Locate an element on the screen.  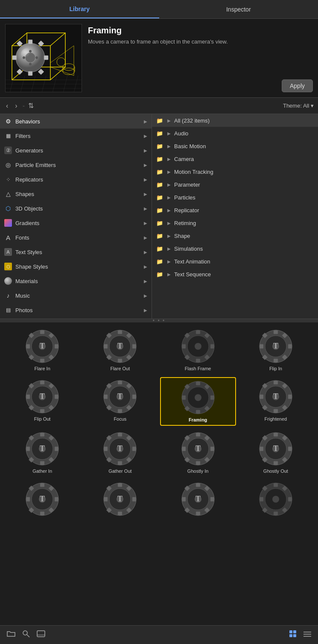
sidebar-item-filters: ▦ Filters ▶ is located at coordinates (76, 136).